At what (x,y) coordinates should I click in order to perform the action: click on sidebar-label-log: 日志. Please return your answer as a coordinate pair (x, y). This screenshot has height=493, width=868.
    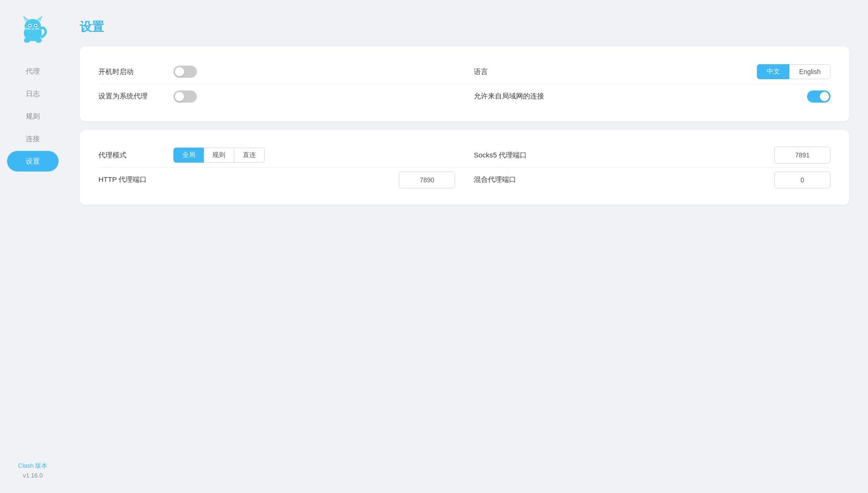
    Looking at the image, I should click on (33, 94).